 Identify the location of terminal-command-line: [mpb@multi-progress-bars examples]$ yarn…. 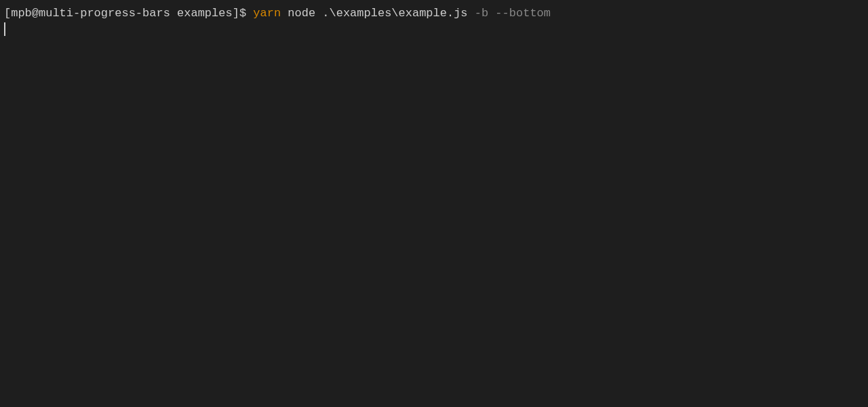
(434, 14).